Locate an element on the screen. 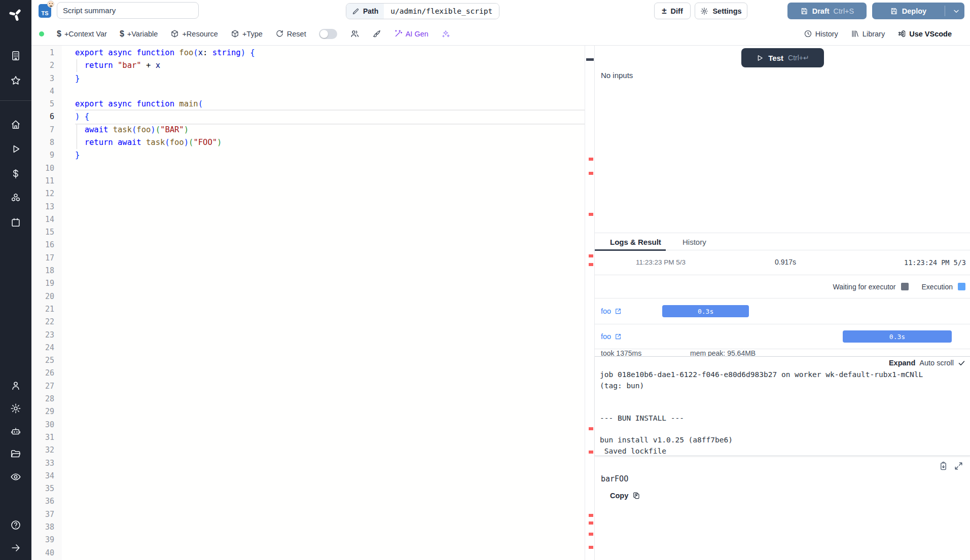 The height and width of the screenshot is (560, 970). deploy-button: Deploy is located at coordinates (918, 11).